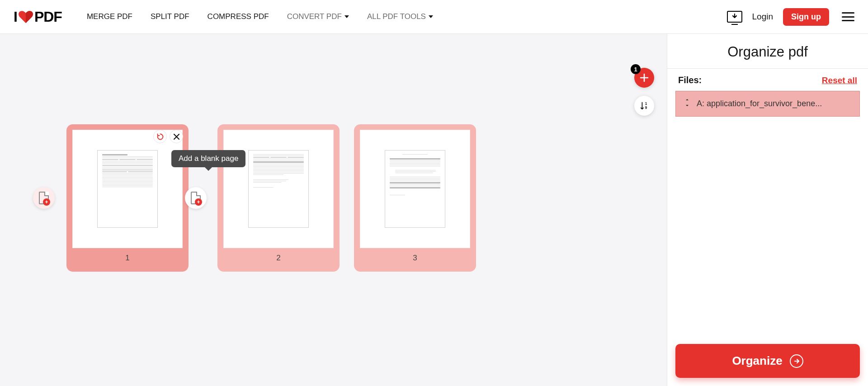 Image resolution: width=868 pixels, height=386 pixels. What do you see at coordinates (208, 159) in the screenshot?
I see `tooltip-add-blank: Add a blank page` at bounding box center [208, 159].